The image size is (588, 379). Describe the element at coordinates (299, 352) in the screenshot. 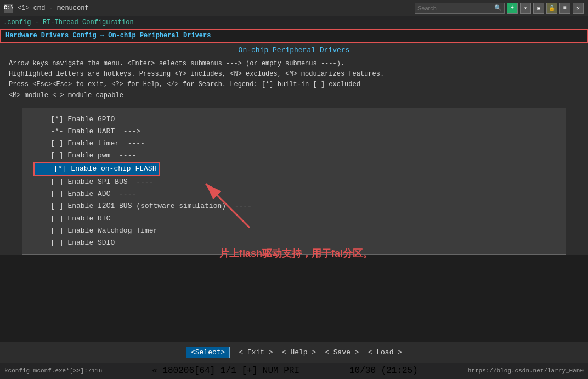

I see `help-button: < Help >` at that location.